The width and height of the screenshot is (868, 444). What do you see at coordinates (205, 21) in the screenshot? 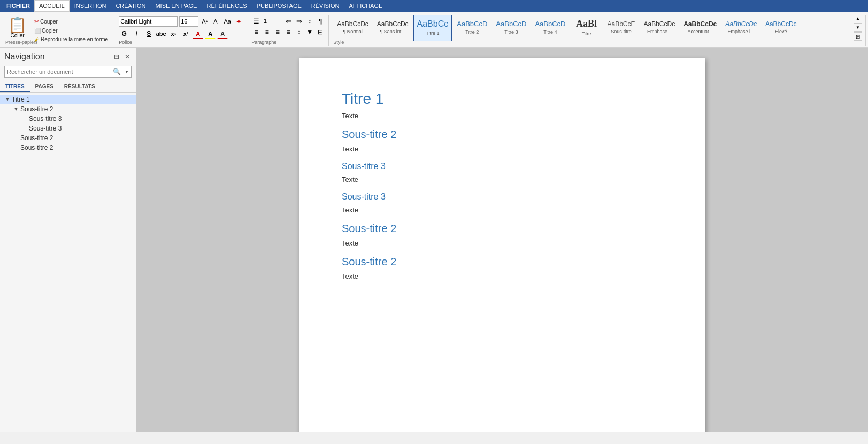
I see `increase-font-button: A+` at bounding box center [205, 21].